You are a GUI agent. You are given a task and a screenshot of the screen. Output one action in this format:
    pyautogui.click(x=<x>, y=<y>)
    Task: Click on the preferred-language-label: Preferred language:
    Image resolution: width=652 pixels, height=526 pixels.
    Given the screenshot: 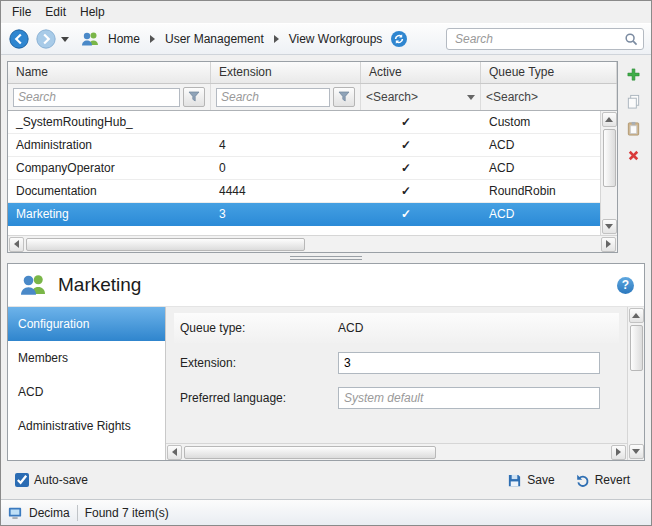 What is the action you would take?
    pyautogui.click(x=259, y=398)
    